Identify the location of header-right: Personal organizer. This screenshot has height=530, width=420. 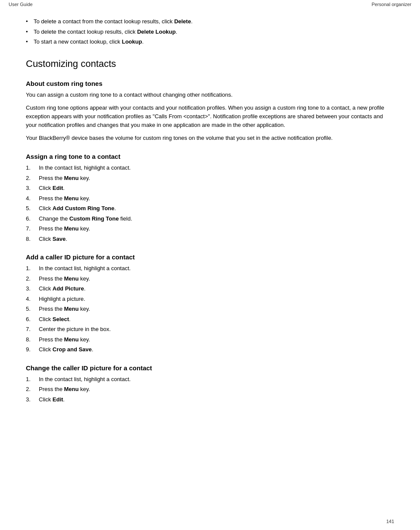
(392, 4).